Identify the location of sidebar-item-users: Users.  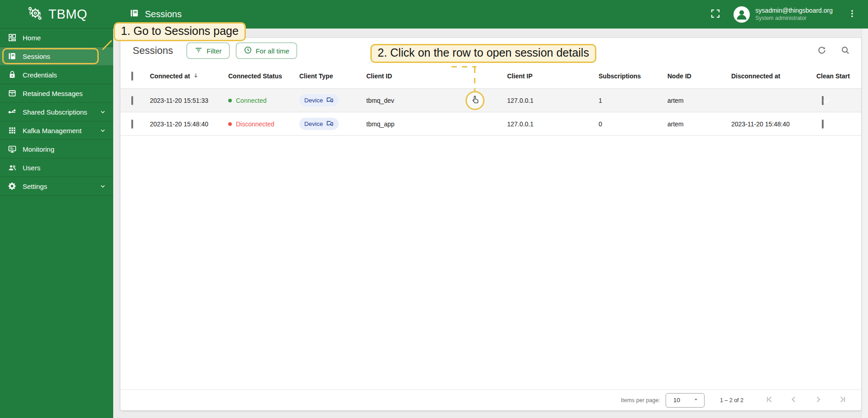
(57, 168).